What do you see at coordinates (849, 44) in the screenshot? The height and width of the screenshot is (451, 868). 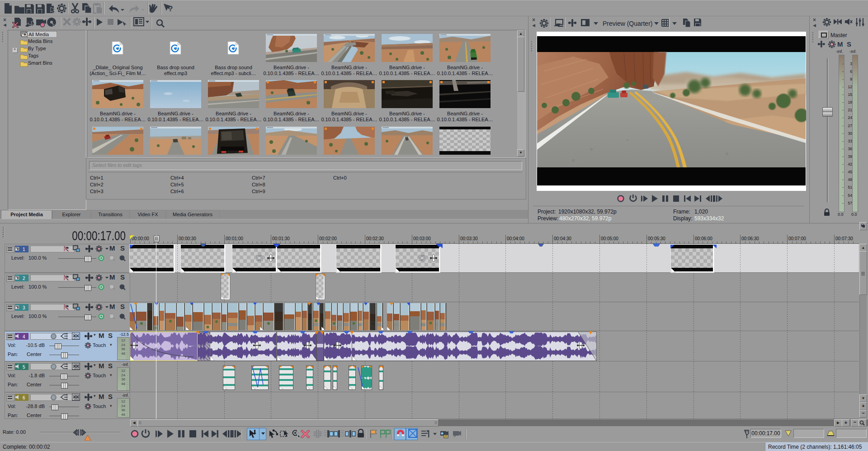 I see `svg-text: S` at bounding box center [849, 44].